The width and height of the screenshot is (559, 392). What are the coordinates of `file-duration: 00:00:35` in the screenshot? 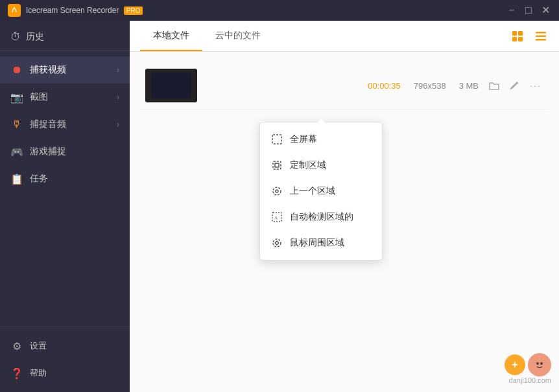 It's located at (384, 86).